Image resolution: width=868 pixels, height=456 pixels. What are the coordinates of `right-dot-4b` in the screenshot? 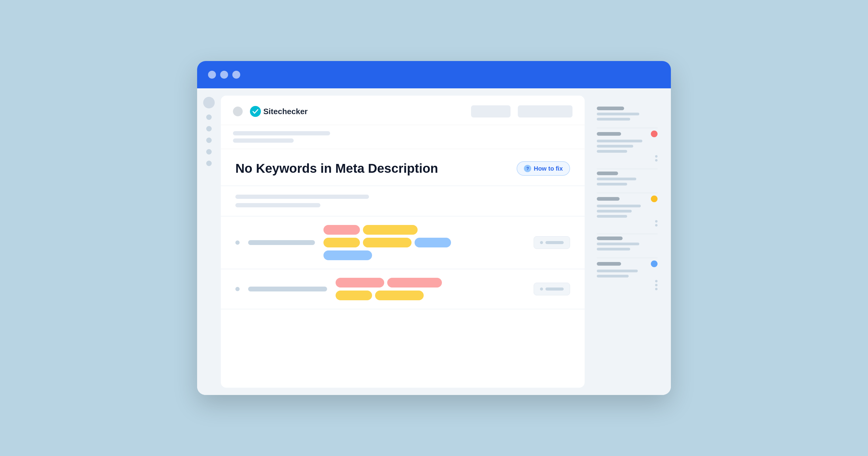 It's located at (656, 225).